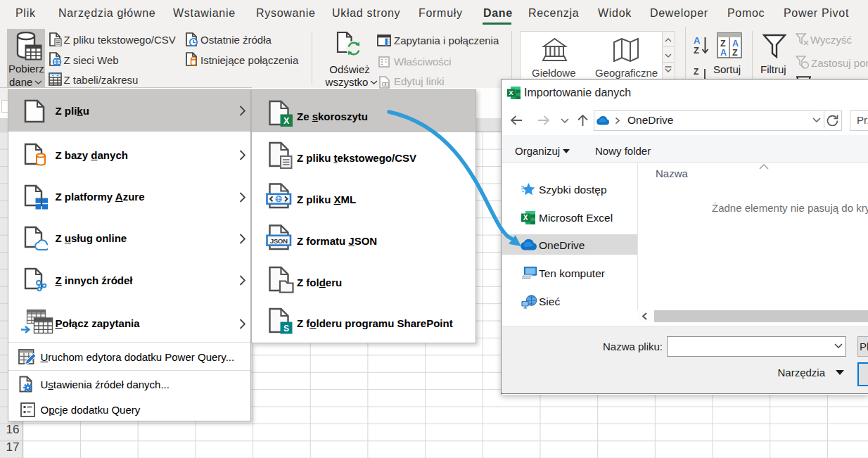 This screenshot has height=458, width=868. I want to click on svg-text: JSON, so click(279, 241).